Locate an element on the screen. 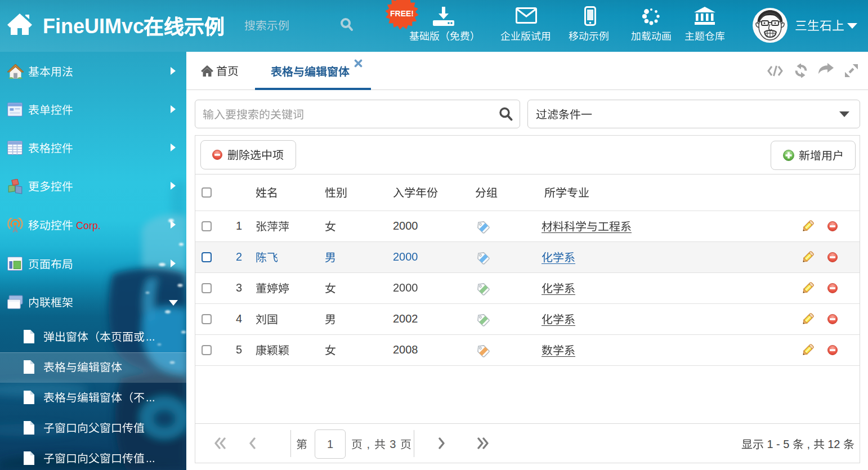 This screenshot has width=868, height=470. svg-text: FREE! is located at coordinates (402, 14).